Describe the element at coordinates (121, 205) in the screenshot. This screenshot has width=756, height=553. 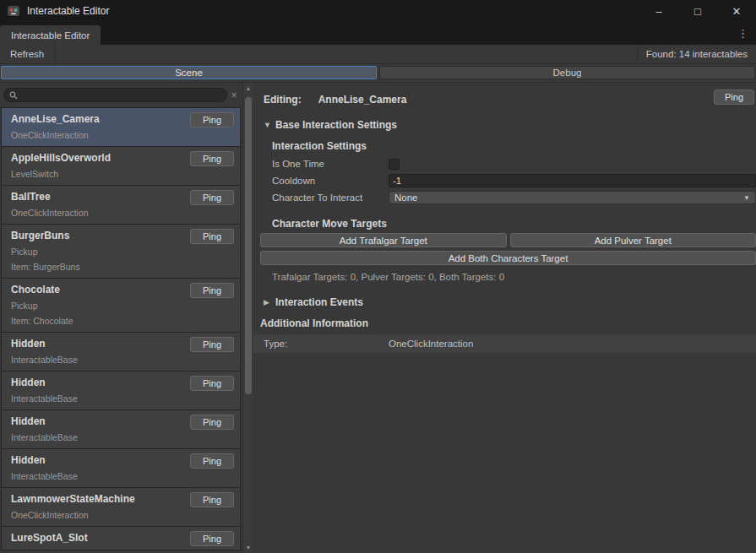
I see `list-item: BallTree OneClickInteraction Ping` at that location.